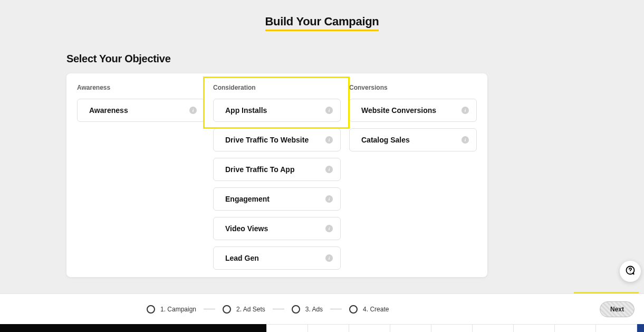 The image size is (644, 332). I want to click on step-ads: 3. Ads, so click(307, 309).